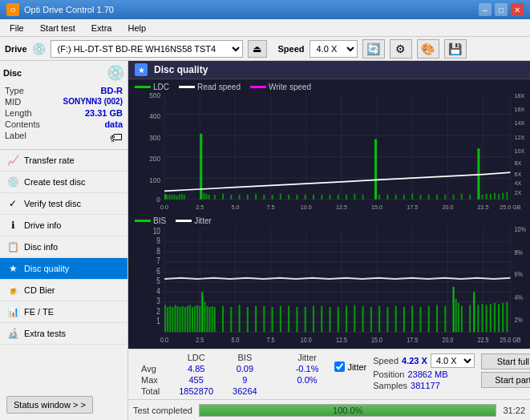 The width and height of the screenshot is (530, 420). Describe the element at coordinates (163, 410) in the screenshot. I see `test-completed-label: Test completed` at that location.